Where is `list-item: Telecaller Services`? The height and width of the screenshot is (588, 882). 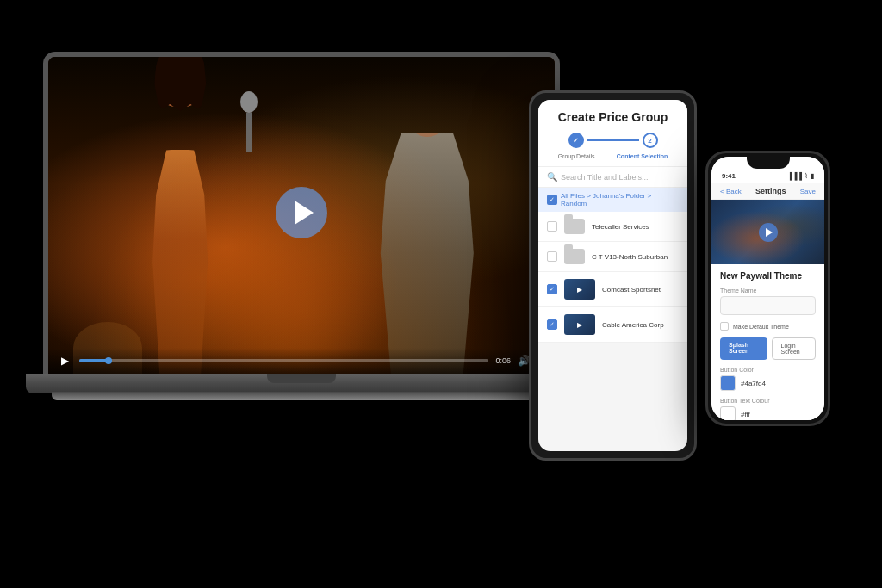
list-item: Telecaller Services is located at coordinates (613, 227).